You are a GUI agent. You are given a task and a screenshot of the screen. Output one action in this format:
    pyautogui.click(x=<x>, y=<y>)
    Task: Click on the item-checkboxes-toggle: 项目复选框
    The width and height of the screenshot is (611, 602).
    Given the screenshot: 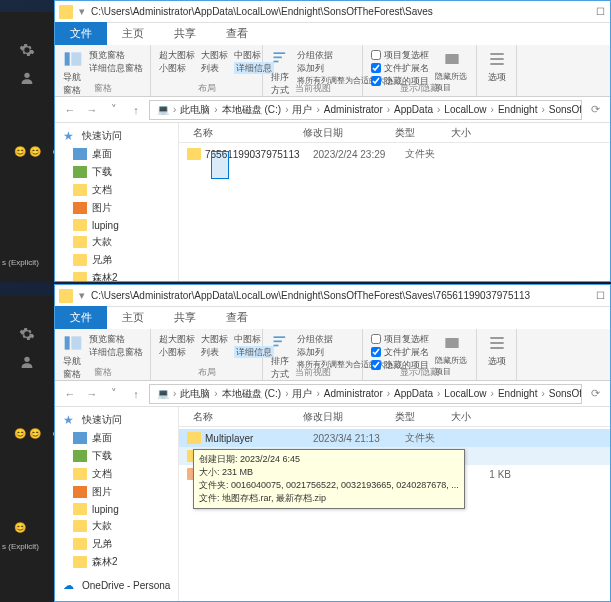 What is the action you would take?
    pyautogui.click(x=400, y=55)
    